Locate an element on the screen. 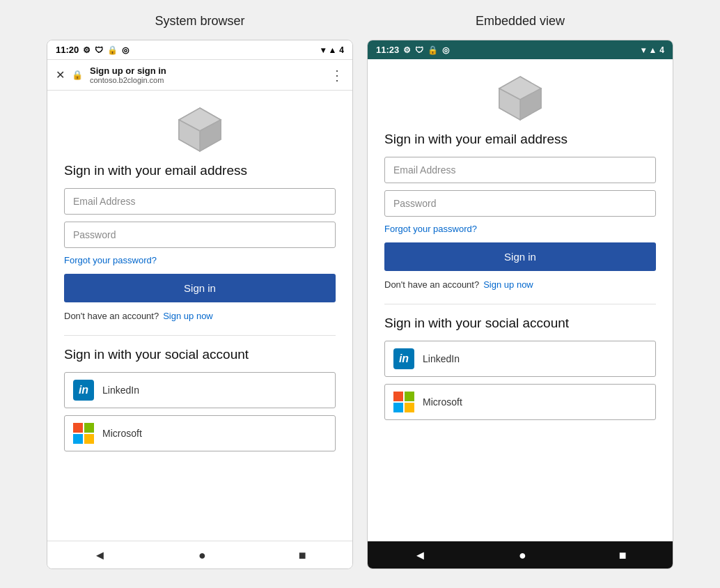  left-wifi-icon: ▾ is located at coordinates (323, 50).